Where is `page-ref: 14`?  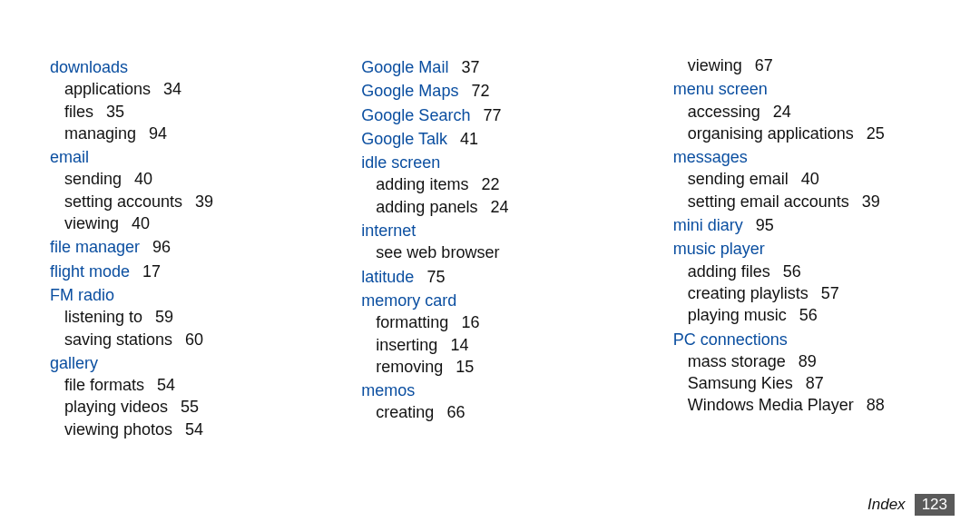
page-ref: 14 is located at coordinates (459, 345).